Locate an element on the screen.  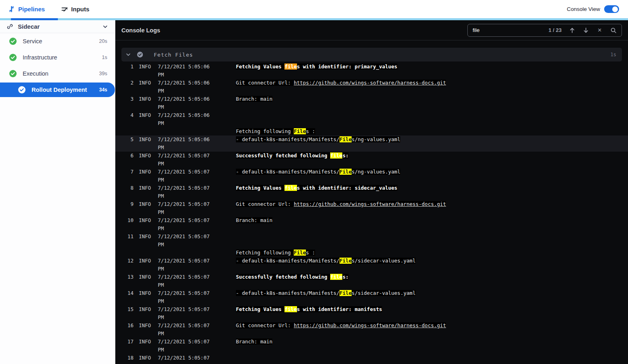
pipeline-header: Sidecar is located at coordinates (57, 27).